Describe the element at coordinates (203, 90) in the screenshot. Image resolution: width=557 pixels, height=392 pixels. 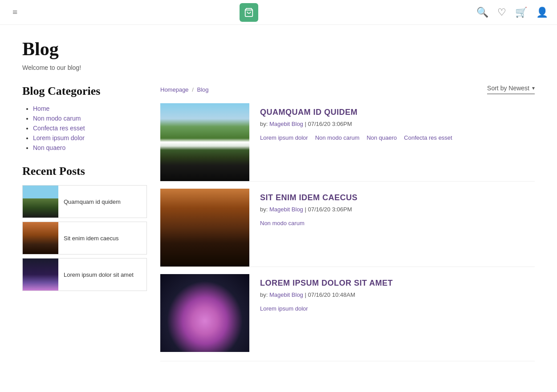
I see `breadcrumb-current: Blog` at that location.